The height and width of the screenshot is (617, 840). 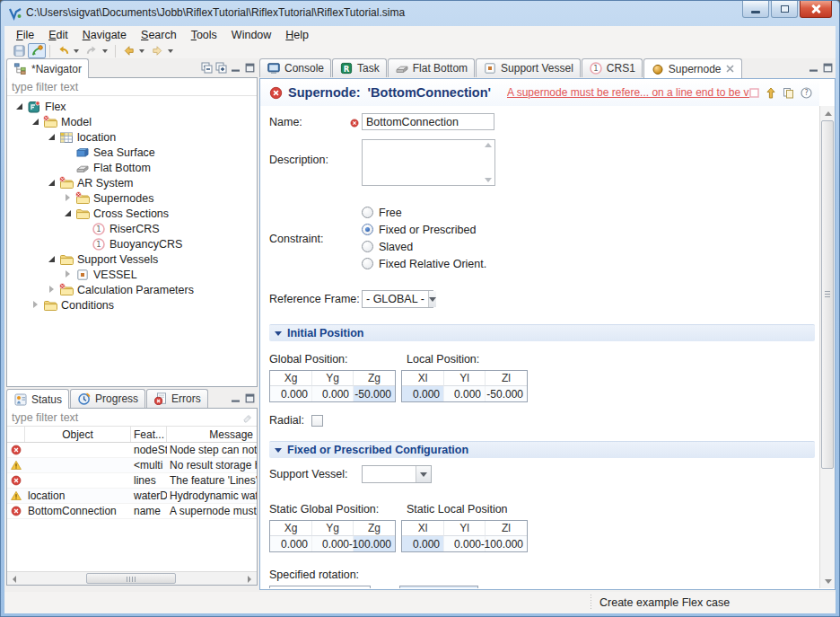 I want to click on scroll-up-arrow, so click(x=827, y=113).